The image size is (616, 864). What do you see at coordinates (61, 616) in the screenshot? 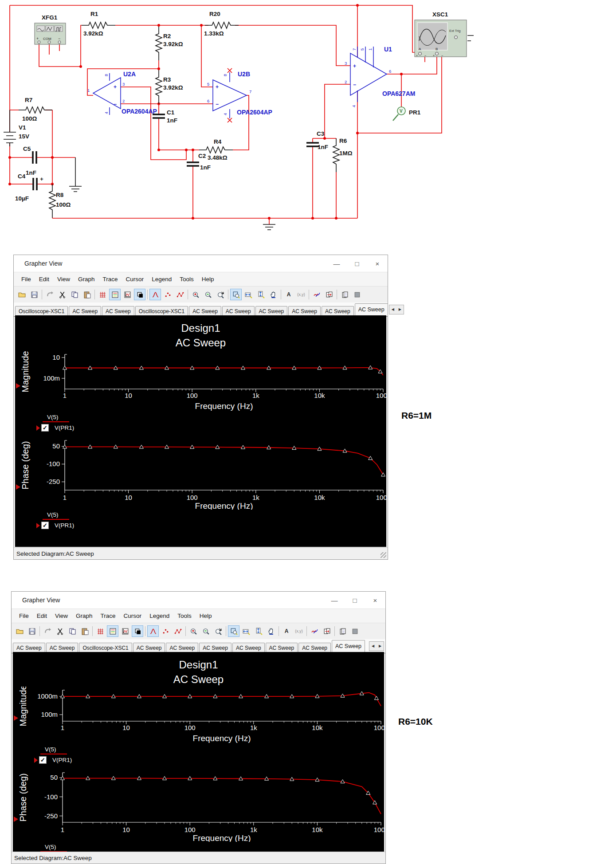
I see `menu-view: View` at bounding box center [61, 616].